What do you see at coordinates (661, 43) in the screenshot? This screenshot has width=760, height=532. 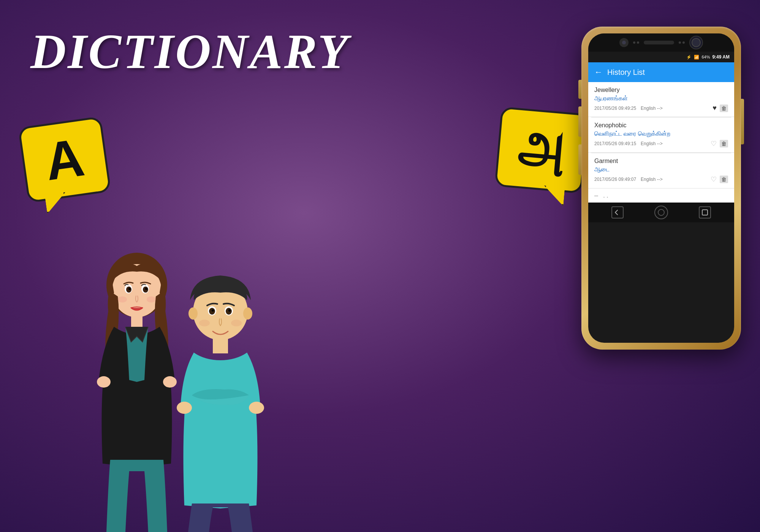 I see `phone-top-bar` at bounding box center [661, 43].